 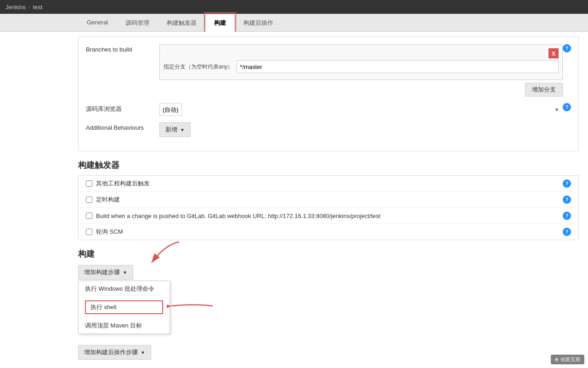 What do you see at coordinates (361, 67) in the screenshot?
I see `branch-row: 指定分支（为空时代表any）` at bounding box center [361, 67].